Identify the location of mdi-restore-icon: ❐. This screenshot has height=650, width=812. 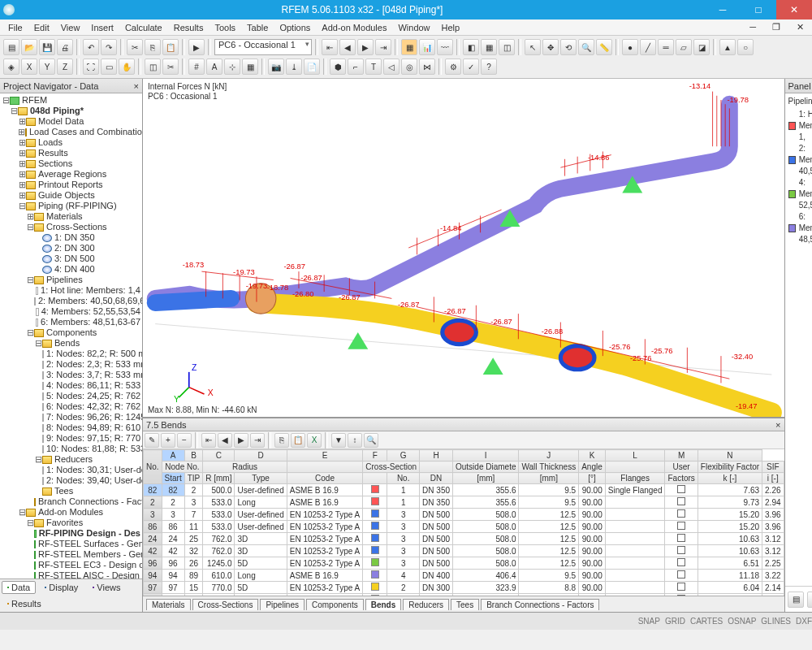
(776, 28).